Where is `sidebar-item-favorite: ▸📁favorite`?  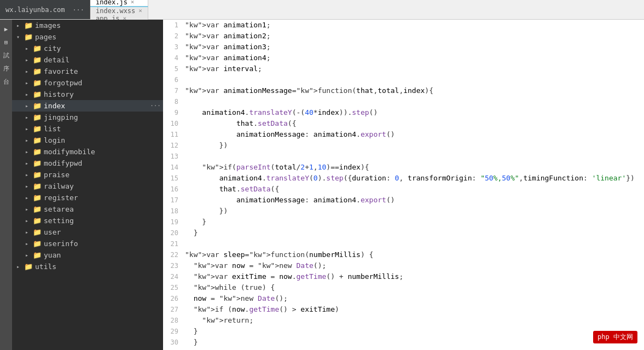 sidebar-item-favorite: ▸📁favorite is located at coordinates (88, 71).